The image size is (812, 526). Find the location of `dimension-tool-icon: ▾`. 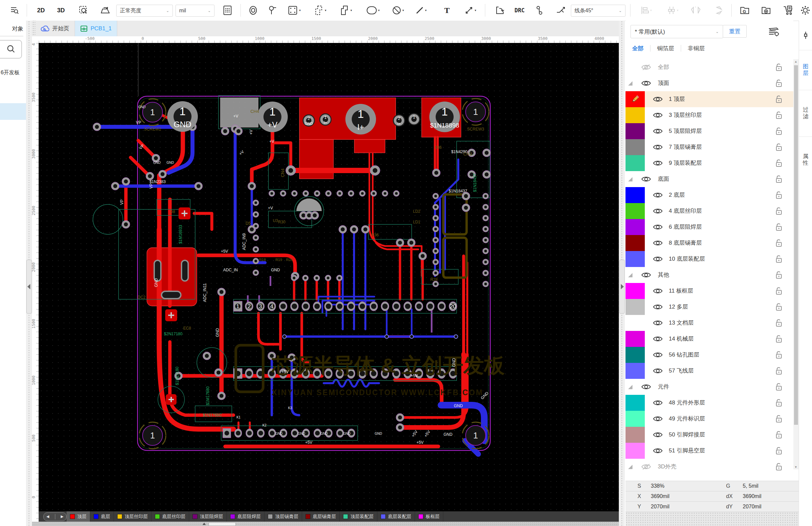

dimension-tool-icon: ▾ is located at coordinates (470, 10).